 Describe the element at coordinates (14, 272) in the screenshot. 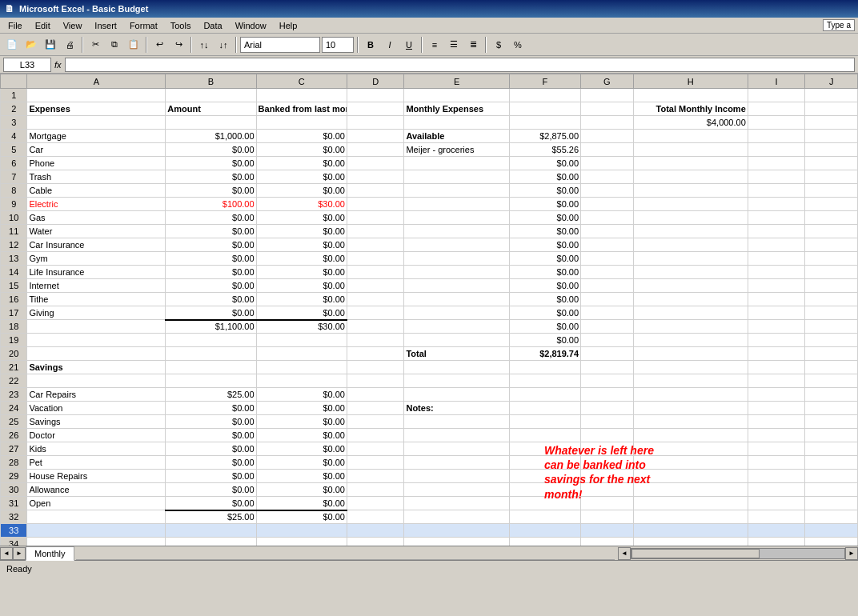

I see `row-num-14: 14` at that location.